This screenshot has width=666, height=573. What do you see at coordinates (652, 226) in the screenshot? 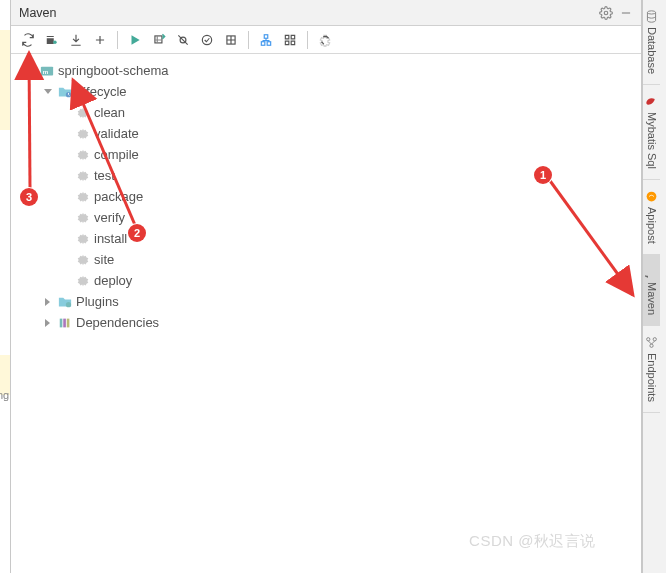
I see `tab-label: Apipost` at bounding box center [652, 226].